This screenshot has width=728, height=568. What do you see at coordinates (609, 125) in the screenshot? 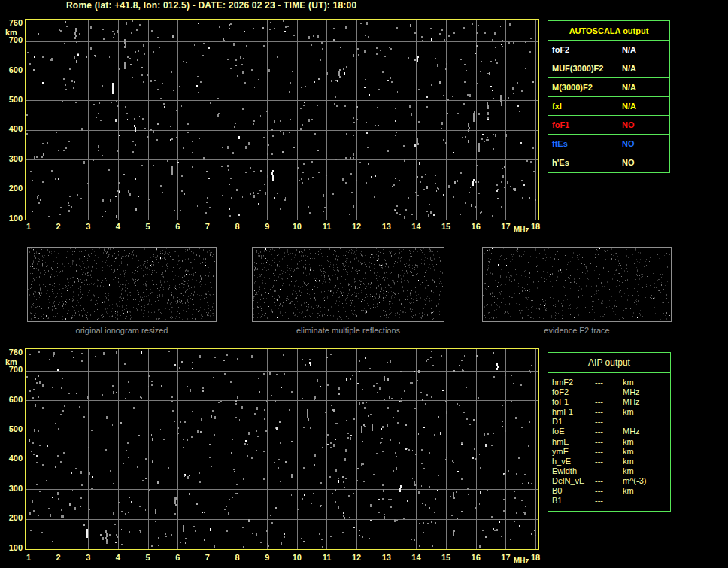
I see `autoscala-row-fof1: foF1NO` at bounding box center [609, 125].